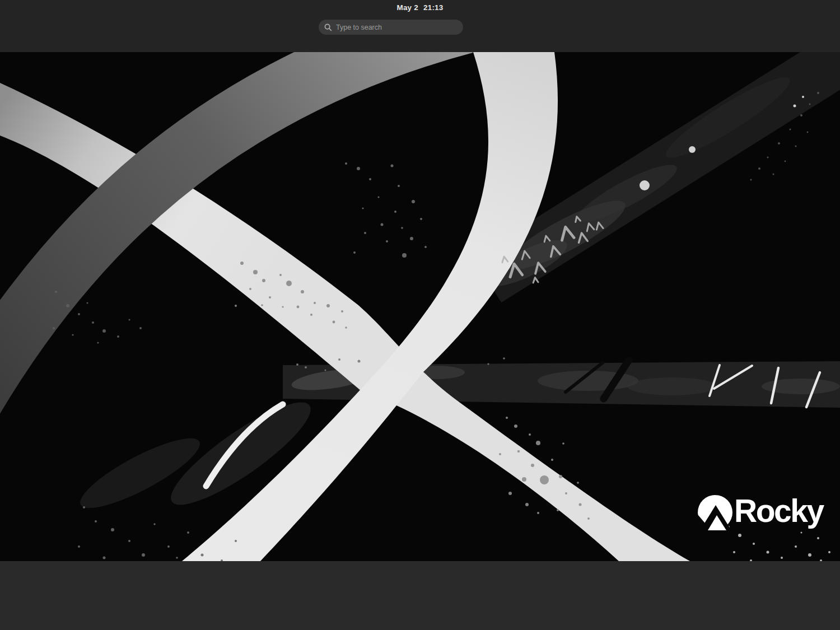  I want to click on search-bar, so click(391, 27).